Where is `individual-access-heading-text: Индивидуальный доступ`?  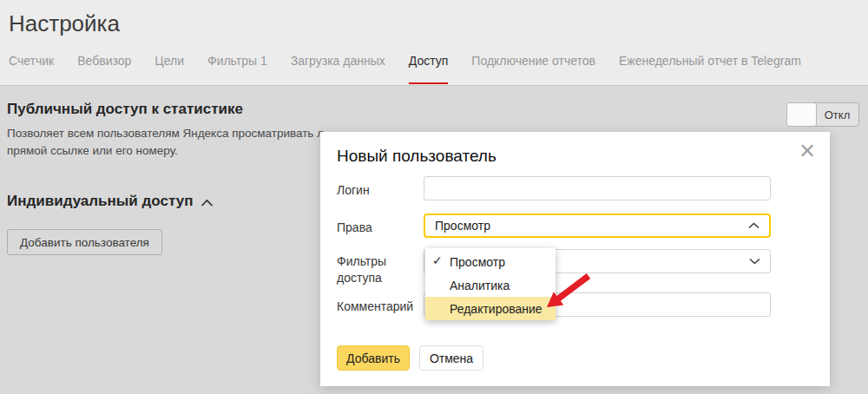
individual-access-heading-text: Индивидуальный доступ is located at coordinates (100, 201).